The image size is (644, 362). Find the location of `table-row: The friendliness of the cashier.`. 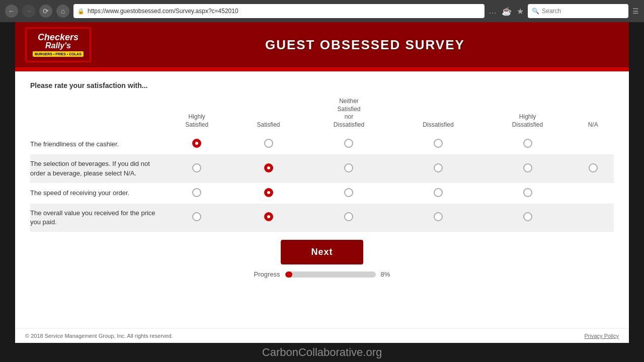

table-row: The friendliness of the cashier. is located at coordinates (322, 144).